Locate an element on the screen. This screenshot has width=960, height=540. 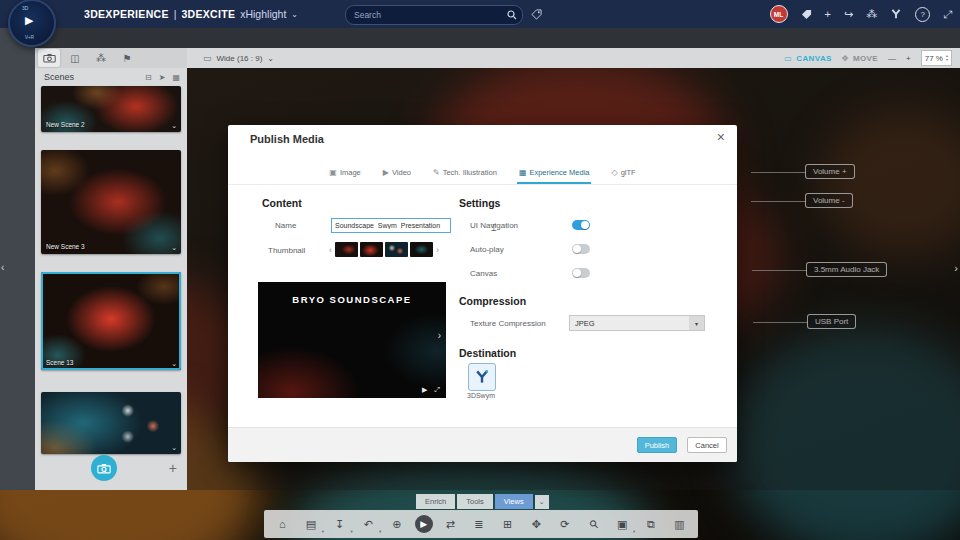
share-tab-icon: ⁂ is located at coordinates (101, 58).